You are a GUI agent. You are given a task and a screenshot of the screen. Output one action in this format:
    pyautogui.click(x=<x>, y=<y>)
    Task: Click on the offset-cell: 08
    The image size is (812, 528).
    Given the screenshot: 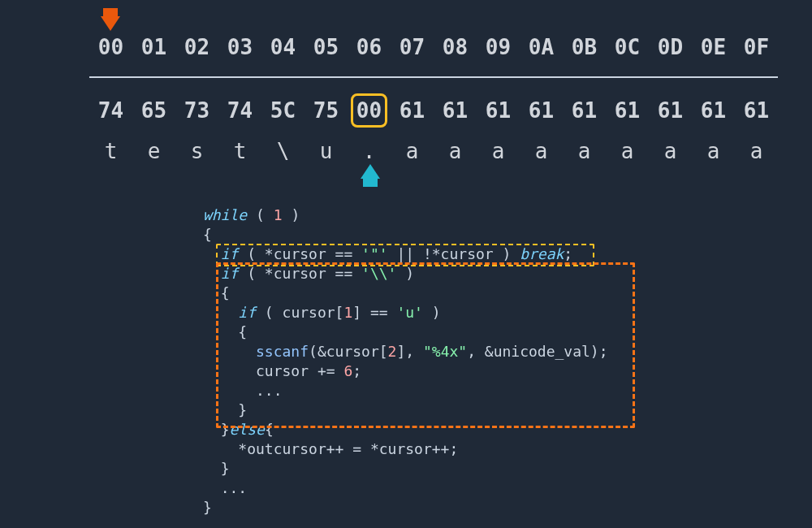 What is the action you would take?
    pyautogui.click(x=455, y=47)
    